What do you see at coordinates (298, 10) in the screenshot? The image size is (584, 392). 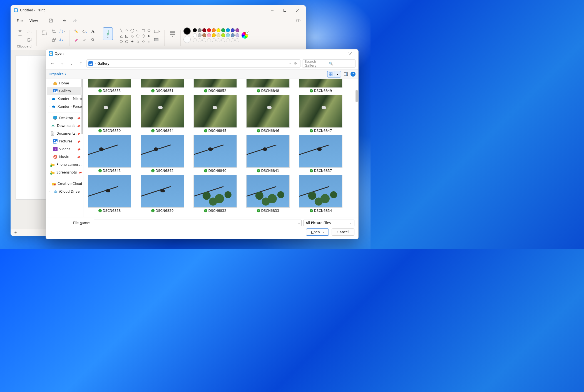 I see `close-button` at bounding box center [298, 10].